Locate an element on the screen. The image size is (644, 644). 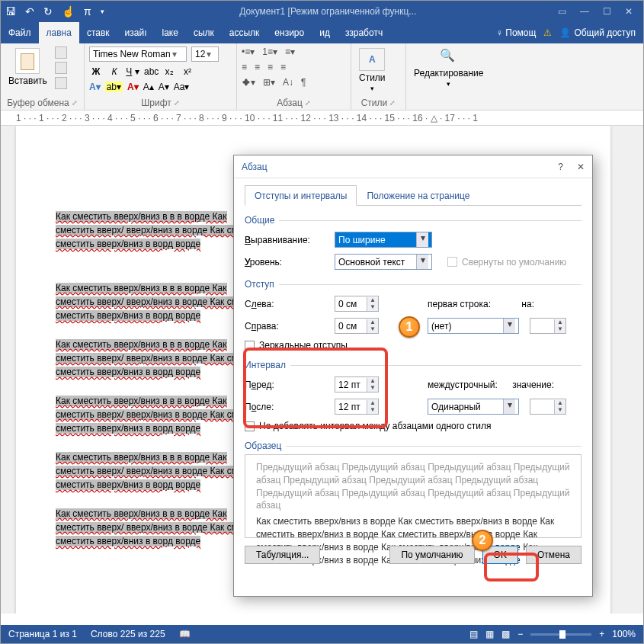
tab-home: лавна is located at coordinates (59, 33).